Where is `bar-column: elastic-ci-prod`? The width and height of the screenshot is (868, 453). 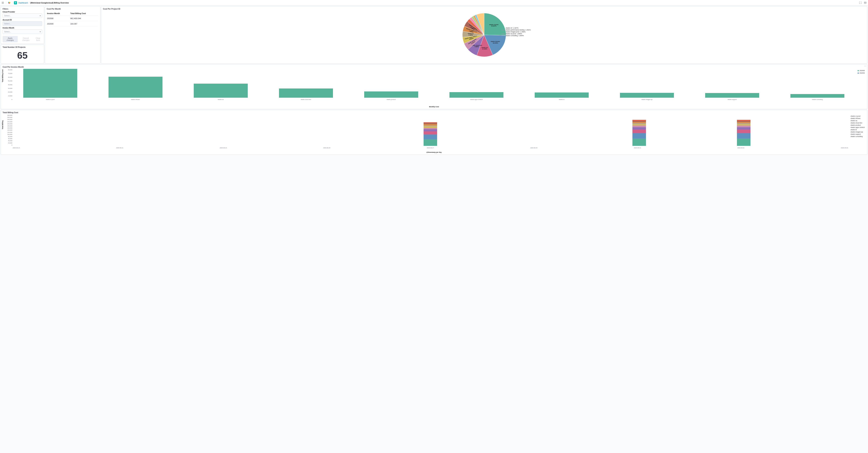
bar-column: elastic-ci-prod is located at coordinates (51, 84).